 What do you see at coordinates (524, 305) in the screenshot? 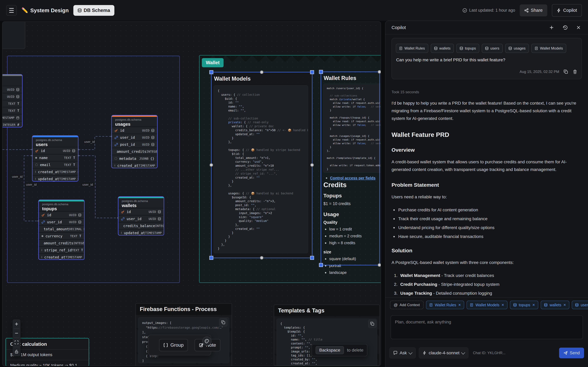
I see `attached-context-chip: topups` at bounding box center [524, 305].